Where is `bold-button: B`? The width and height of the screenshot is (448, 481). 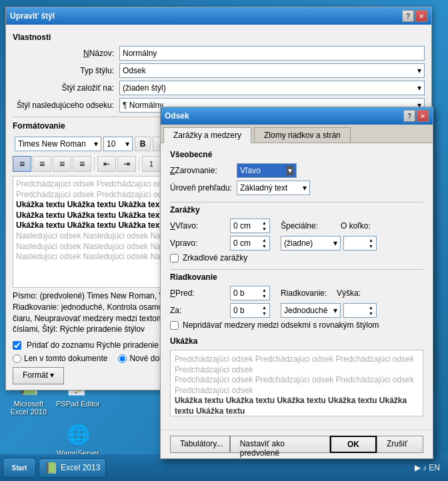
bold-button: B is located at coordinates (143, 144).